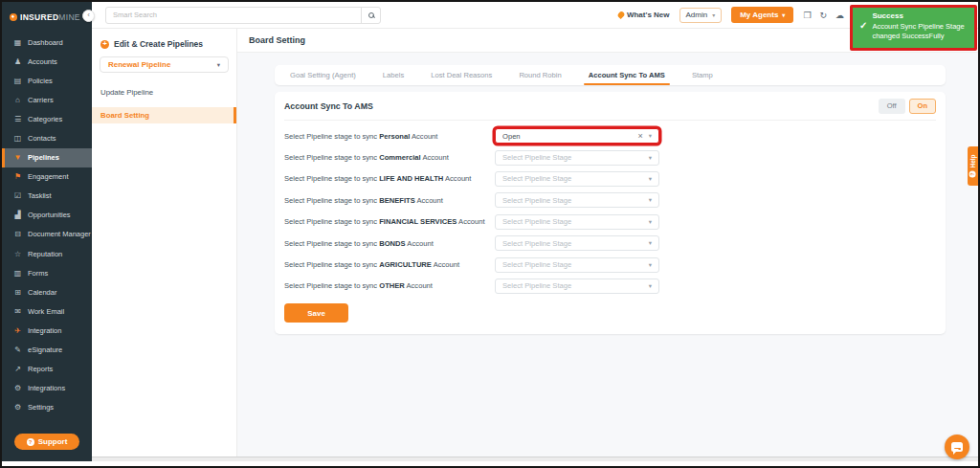 The image size is (980, 468). What do you see at coordinates (540, 75) in the screenshot?
I see `tab-round-robin: Round Robin` at bounding box center [540, 75].